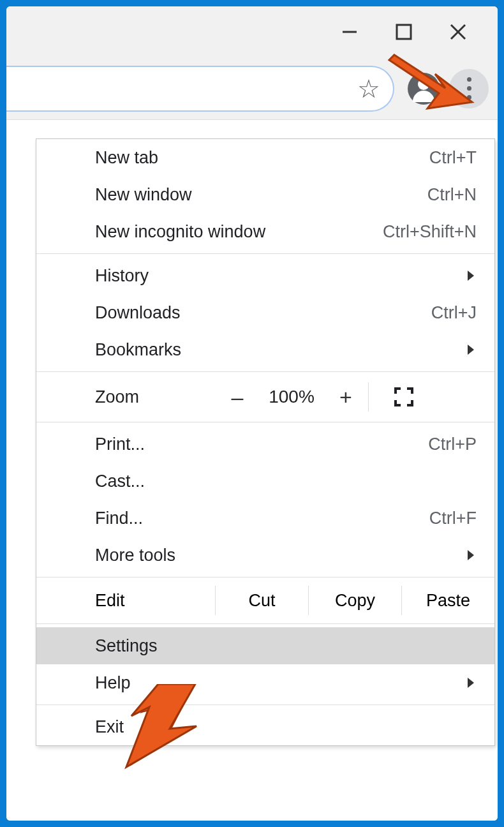 This screenshot has height=827, width=504. I want to click on menu-new-window: New window Ctrl+N, so click(265, 195).